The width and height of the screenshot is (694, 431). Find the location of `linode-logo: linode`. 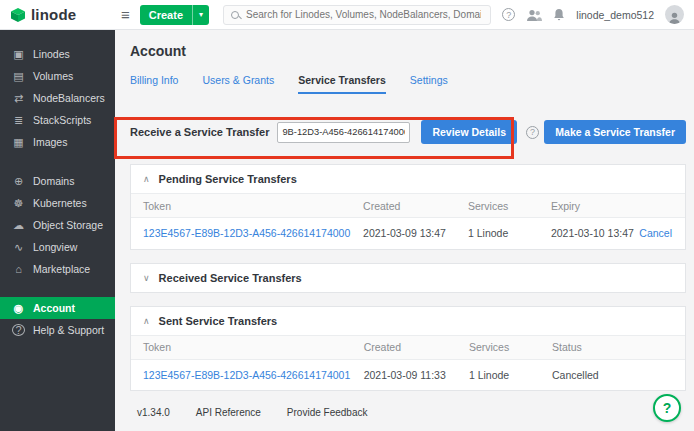

linode-logo: linode is located at coordinates (58, 14).